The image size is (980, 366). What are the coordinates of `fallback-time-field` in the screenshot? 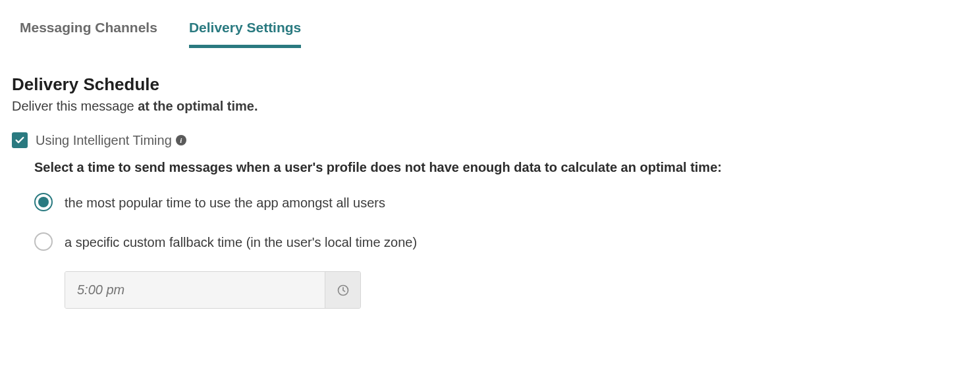 It's located at (213, 290).